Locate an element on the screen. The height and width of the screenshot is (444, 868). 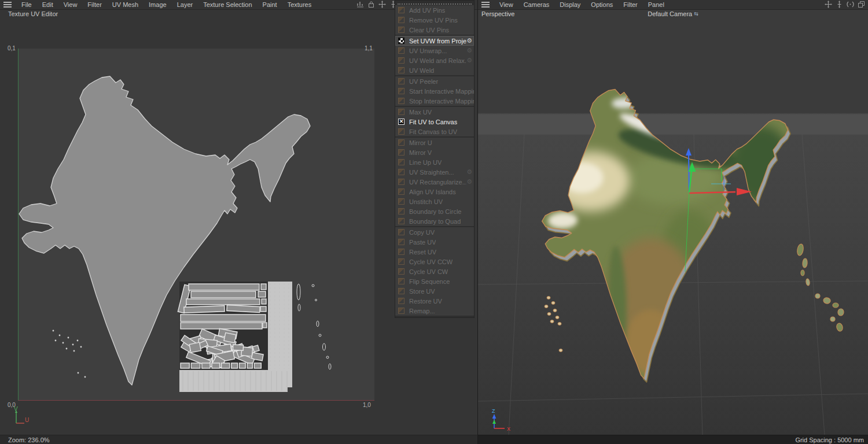
uv-tools-panel: Add UV PinsRemove UV PinsClear UV PinsSe… is located at coordinates (435, 159).